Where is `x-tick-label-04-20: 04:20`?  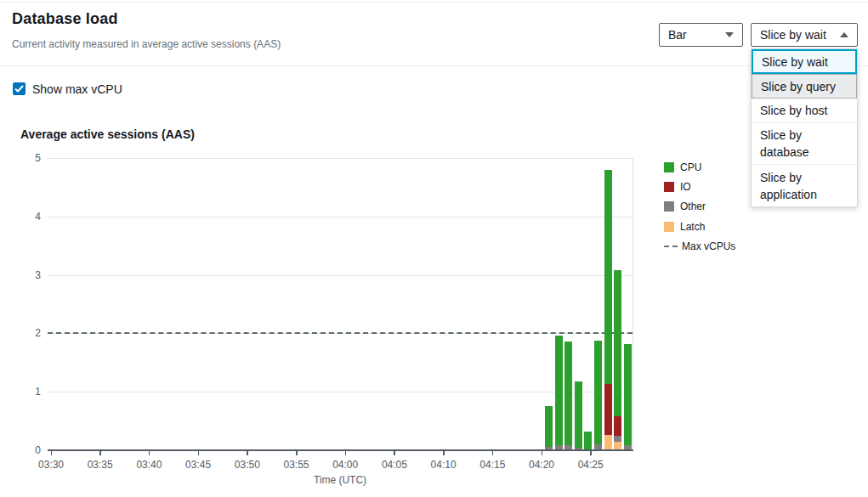
x-tick-label-04-20: 04:20 is located at coordinates (542, 465).